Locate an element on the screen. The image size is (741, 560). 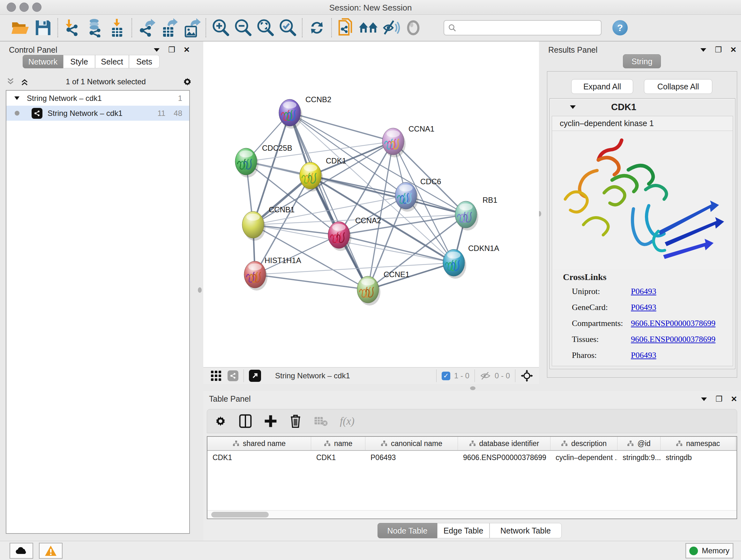
tab-network: Network is located at coordinates (43, 62).